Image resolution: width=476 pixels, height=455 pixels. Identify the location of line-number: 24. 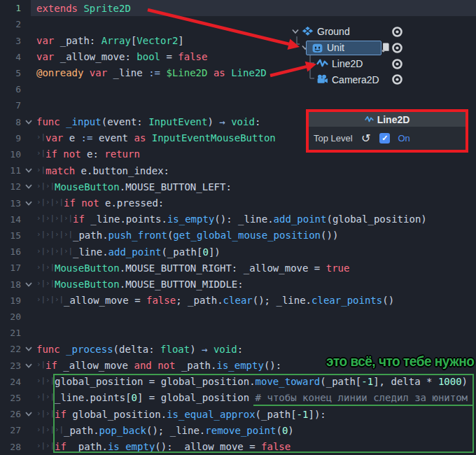
(10, 382).